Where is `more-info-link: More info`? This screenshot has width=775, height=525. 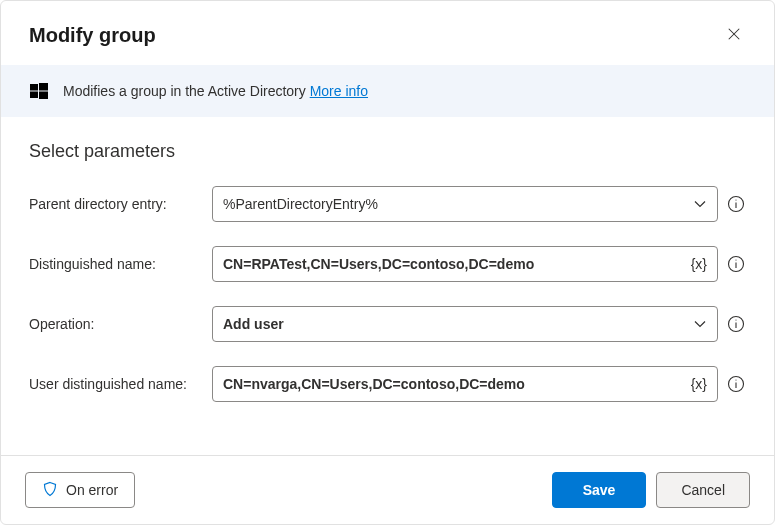
more-info-link: More info is located at coordinates (339, 91).